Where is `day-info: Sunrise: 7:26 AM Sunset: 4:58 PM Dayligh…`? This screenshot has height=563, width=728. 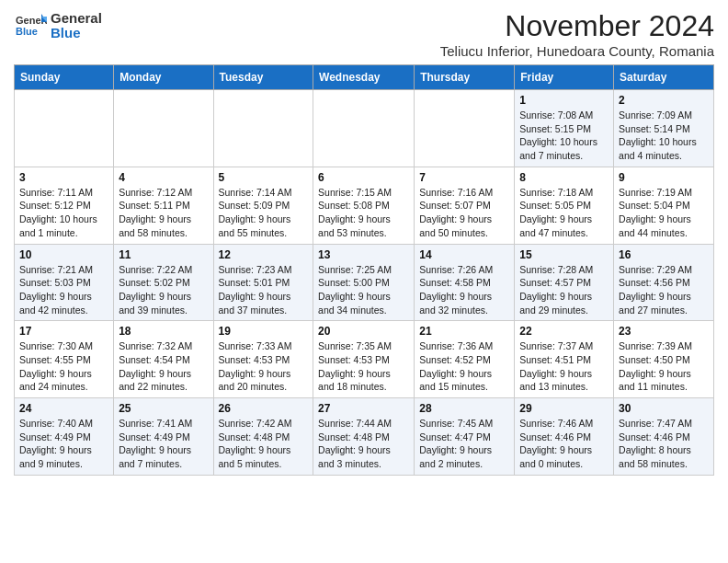
day-info: Sunrise: 7:26 AM Sunset: 4:58 PM Dayligh… is located at coordinates (464, 291).